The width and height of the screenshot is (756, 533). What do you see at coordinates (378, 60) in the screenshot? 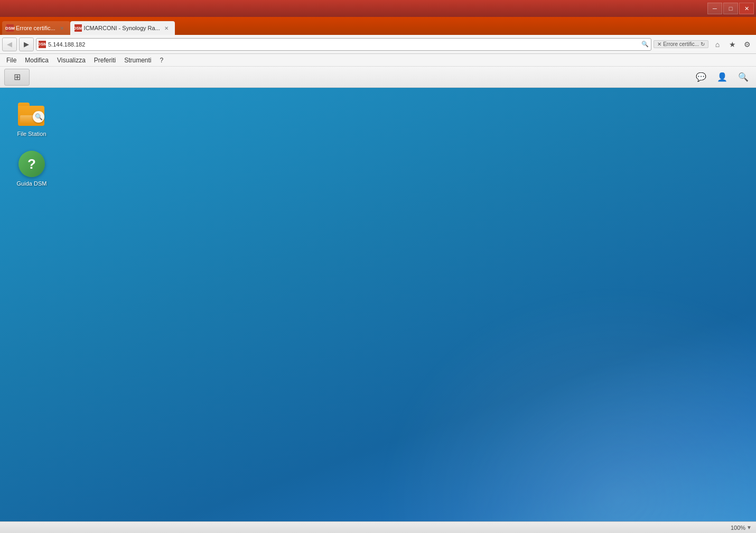
I see `menu-bar: File Modifica Visualizza Preferiti Strum…` at bounding box center [378, 60].